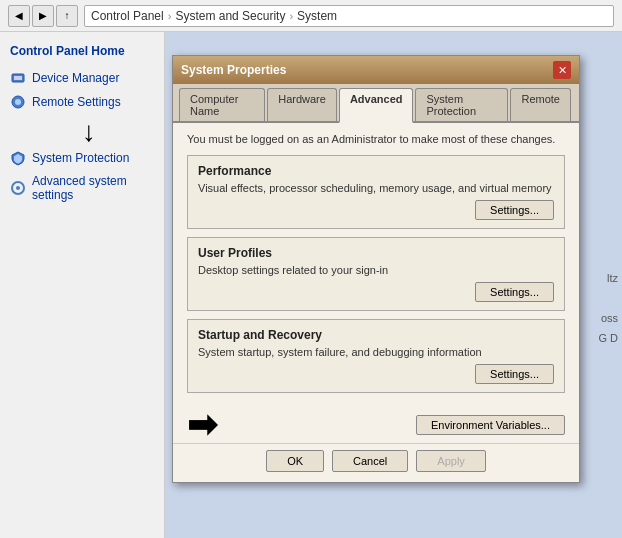 This screenshot has width=622, height=538. Describe the element at coordinates (462, 104) in the screenshot. I see `tab-system-protection: System Protection` at that location.